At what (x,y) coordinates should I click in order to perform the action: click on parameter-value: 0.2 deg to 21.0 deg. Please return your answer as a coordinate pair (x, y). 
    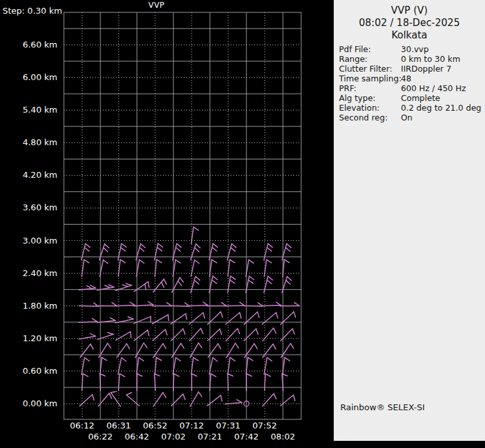
    Looking at the image, I should click on (441, 108).